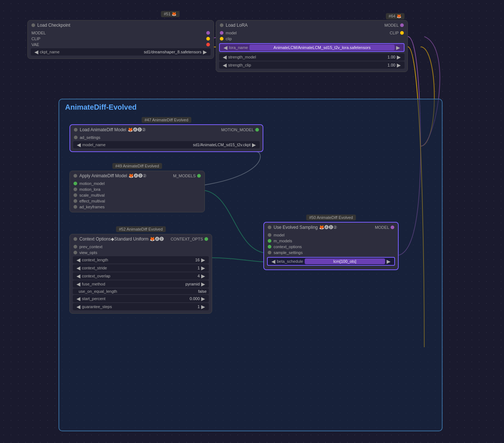  Describe the element at coordinates (92, 207) in the screenshot. I see `ad-keyframes-label: ad_keyframes` at that location.